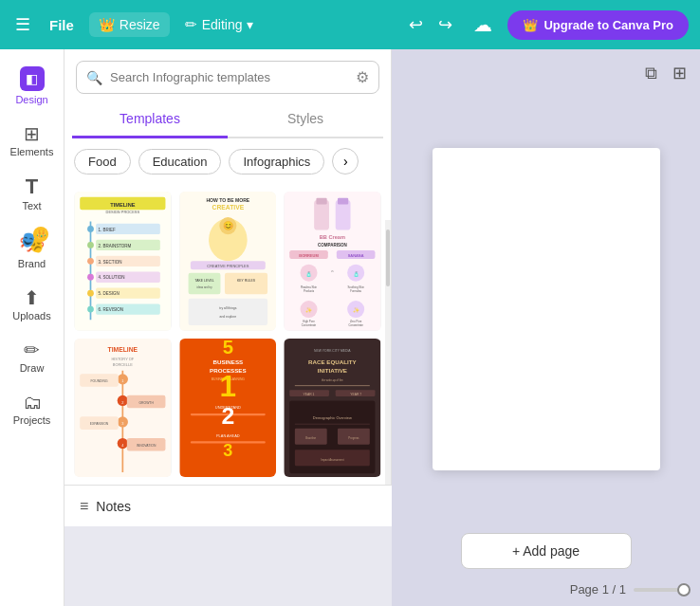  I want to click on svg-text: YEAR 1, so click(309, 394).